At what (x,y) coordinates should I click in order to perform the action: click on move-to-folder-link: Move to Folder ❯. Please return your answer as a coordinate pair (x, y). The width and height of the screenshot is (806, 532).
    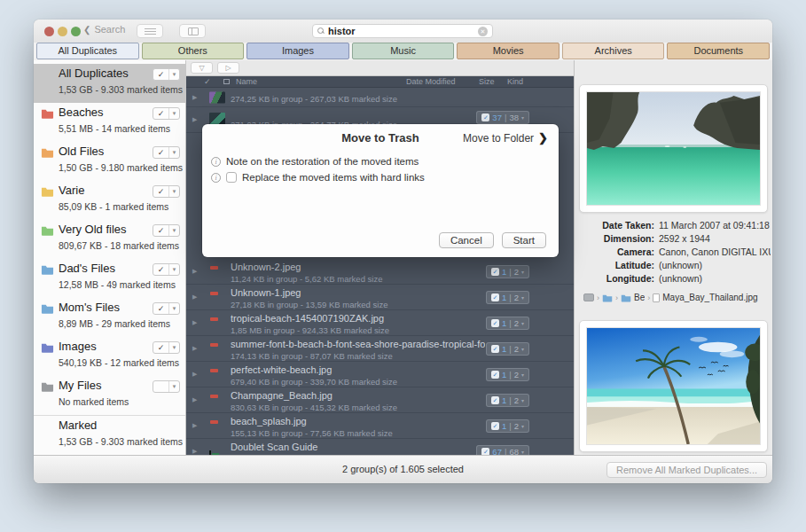
    Looking at the image, I should click on (505, 138).